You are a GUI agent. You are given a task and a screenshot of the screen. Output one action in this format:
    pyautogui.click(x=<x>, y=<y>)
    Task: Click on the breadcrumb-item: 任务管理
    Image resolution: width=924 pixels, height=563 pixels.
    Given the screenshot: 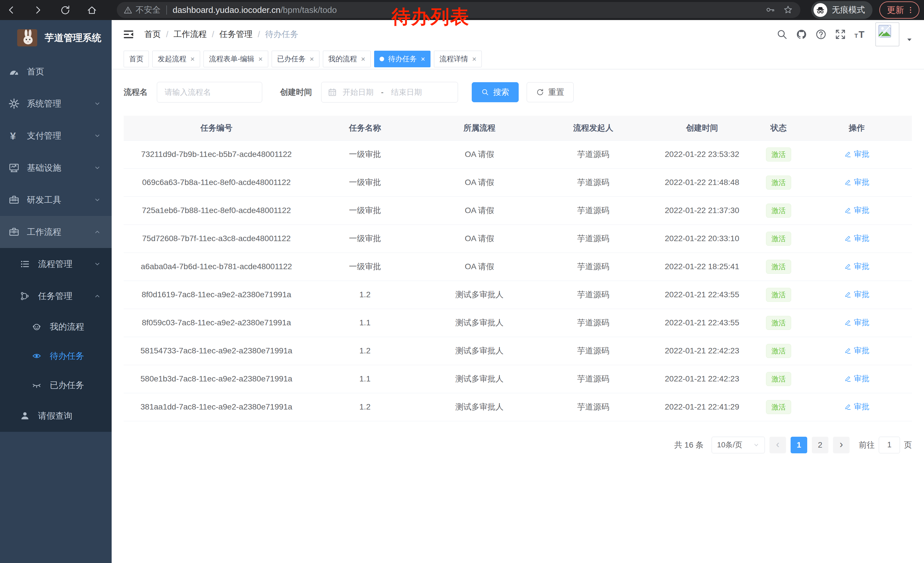 What is the action you would take?
    pyautogui.click(x=236, y=35)
    